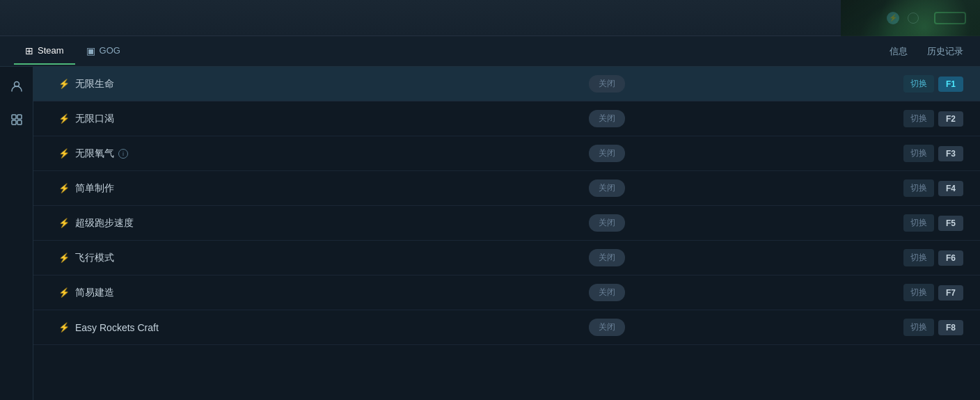 The height and width of the screenshot is (400, 980). What do you see at coordinates (899, 51) in the screenshot?
I see `info-tab-link: 信息` at bounding box center [899, 51].